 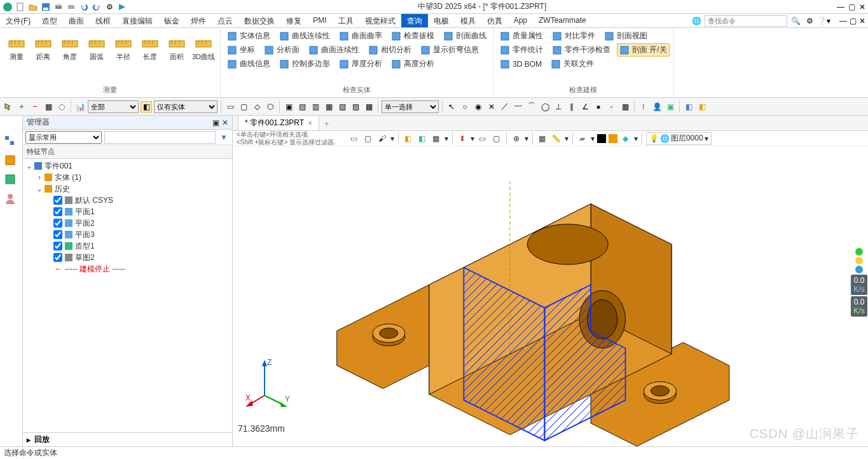 I want to click on tool-icon: ▧, so click(x=342, y=107).